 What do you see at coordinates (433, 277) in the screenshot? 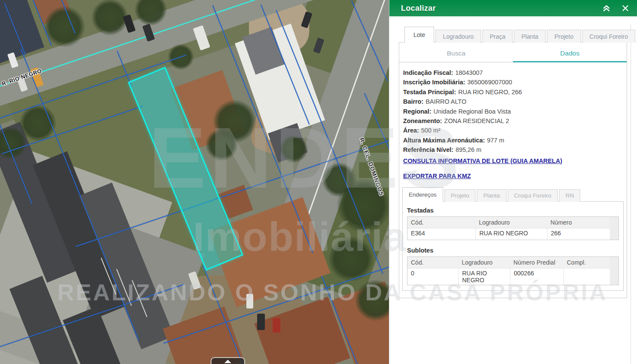
I see `cell-cod: 0` at bounding box center [433, 277].